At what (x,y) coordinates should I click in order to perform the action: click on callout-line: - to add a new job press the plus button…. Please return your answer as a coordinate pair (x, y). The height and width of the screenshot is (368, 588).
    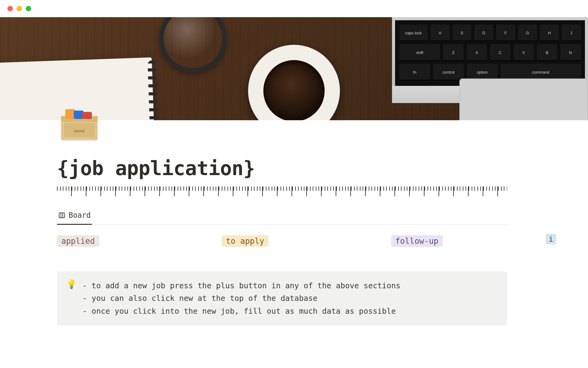
    Looking at the image, I should click on (241, 286).